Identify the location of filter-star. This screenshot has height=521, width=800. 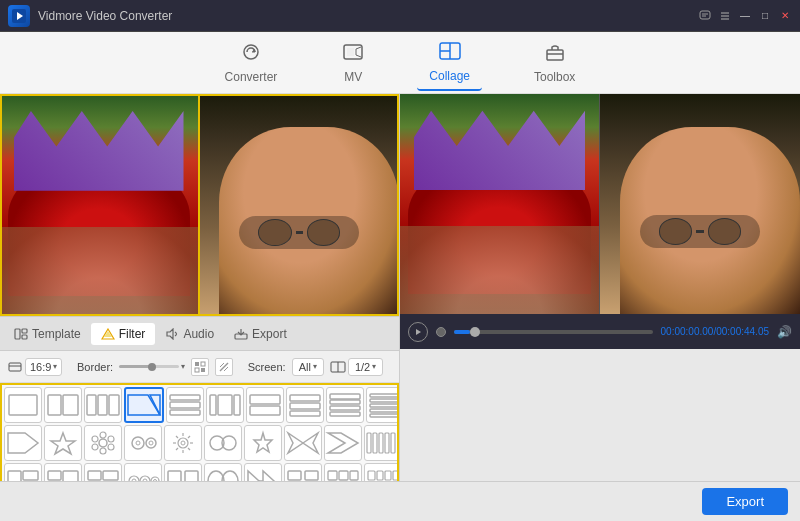
(63, 443).